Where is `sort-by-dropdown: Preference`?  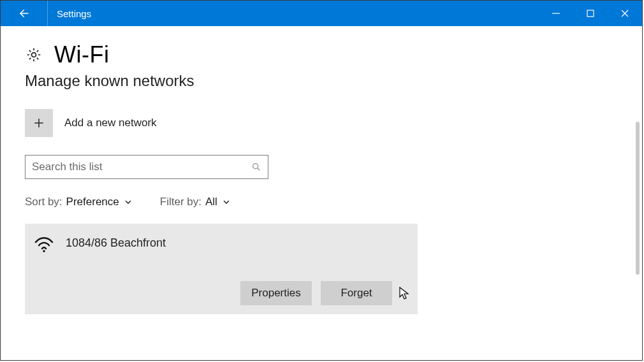 sort-by-dropdown: Preference is located at coordinates (99, 202).